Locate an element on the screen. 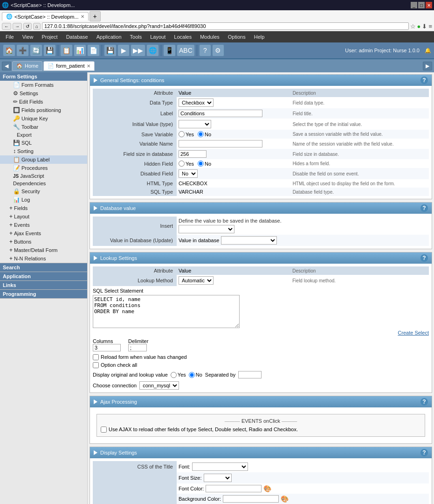 This screenshot has width=434, height=504. sidebar-item-buttons: + Buttons is located at coordinates (44, 242).